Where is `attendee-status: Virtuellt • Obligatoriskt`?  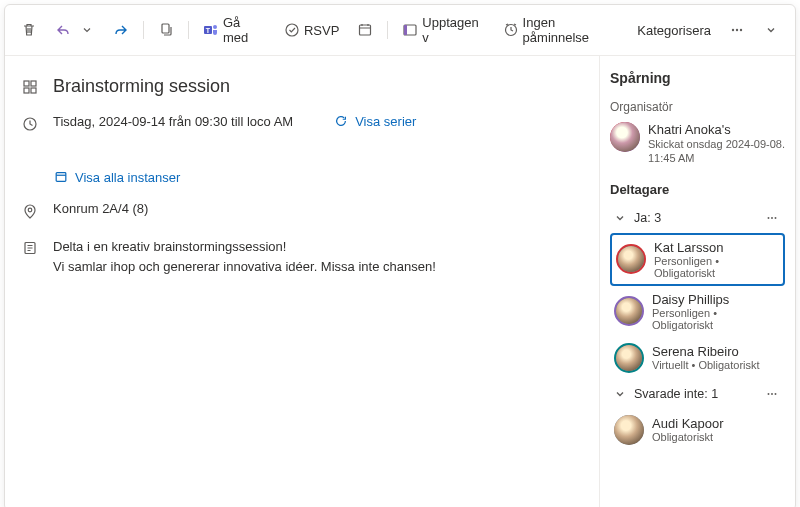 attendee-status: Virtuellt • Obligatoriskt is located at coordinates (706, 365).